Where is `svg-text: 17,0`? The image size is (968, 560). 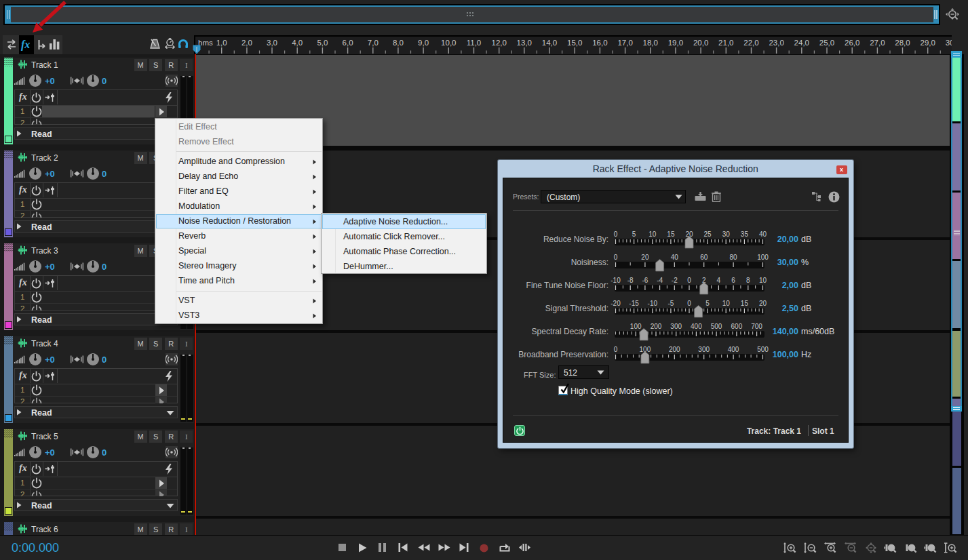 svg-text: 17,0 is located at coordinates (625, 43).